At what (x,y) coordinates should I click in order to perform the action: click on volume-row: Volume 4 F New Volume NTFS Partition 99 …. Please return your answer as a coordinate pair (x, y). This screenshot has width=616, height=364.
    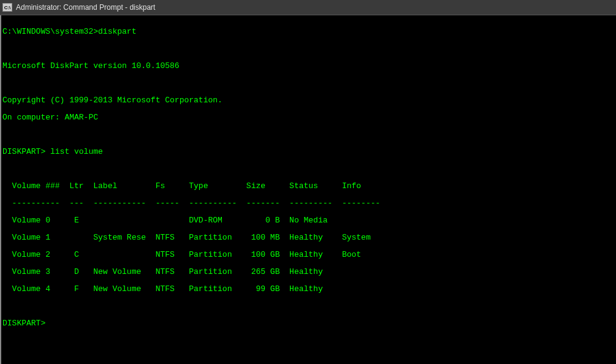
    Looking at the image, I should click on (309, 289).